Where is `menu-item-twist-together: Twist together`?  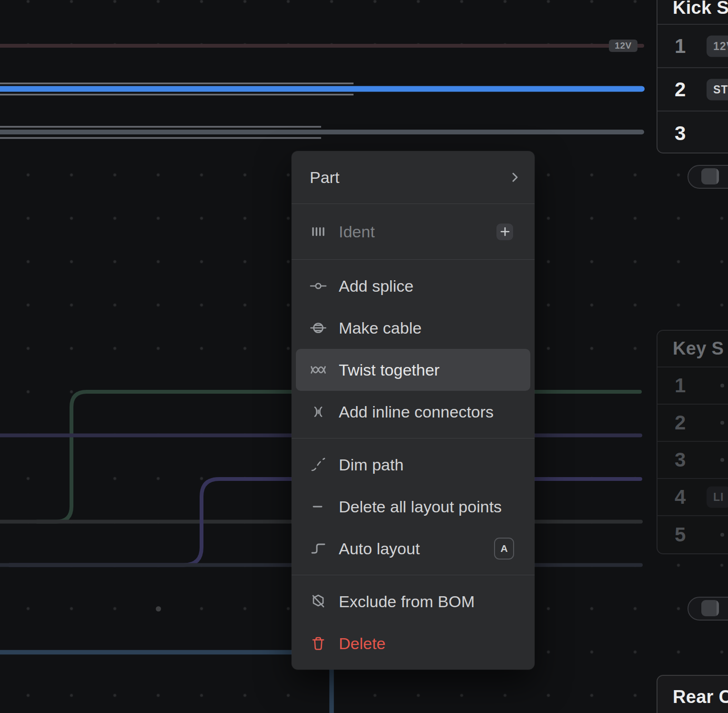
menu-item-twist-together: Twist together is located at coordinates (413, 370).